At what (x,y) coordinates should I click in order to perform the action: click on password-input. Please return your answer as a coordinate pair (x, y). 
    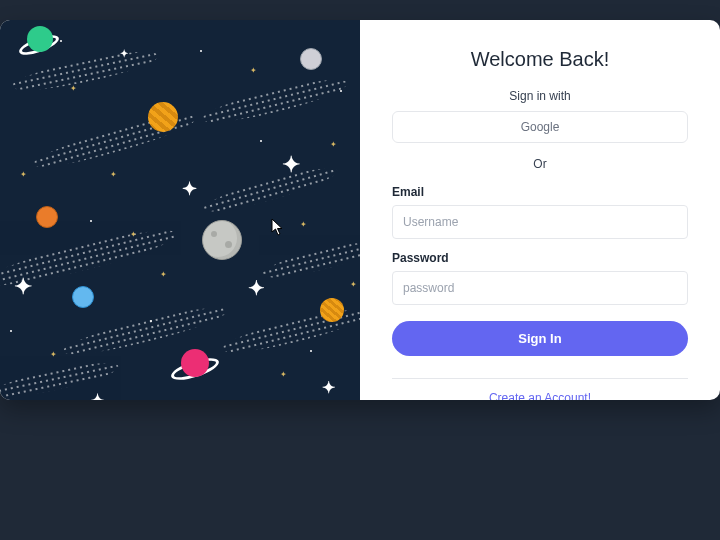
    Looking at the image, I should click on (540, 288).